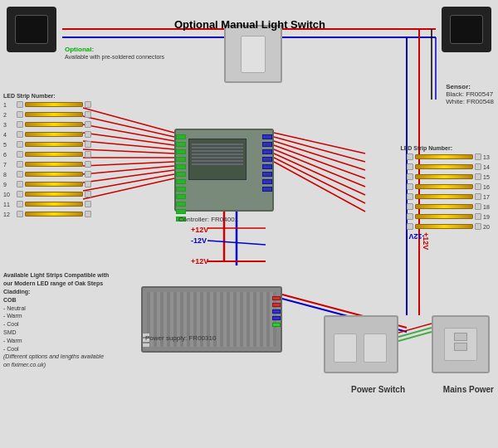  Describe the element at coordinates (276, 312) in the screenshot. I see `ps-terminals` at that location.